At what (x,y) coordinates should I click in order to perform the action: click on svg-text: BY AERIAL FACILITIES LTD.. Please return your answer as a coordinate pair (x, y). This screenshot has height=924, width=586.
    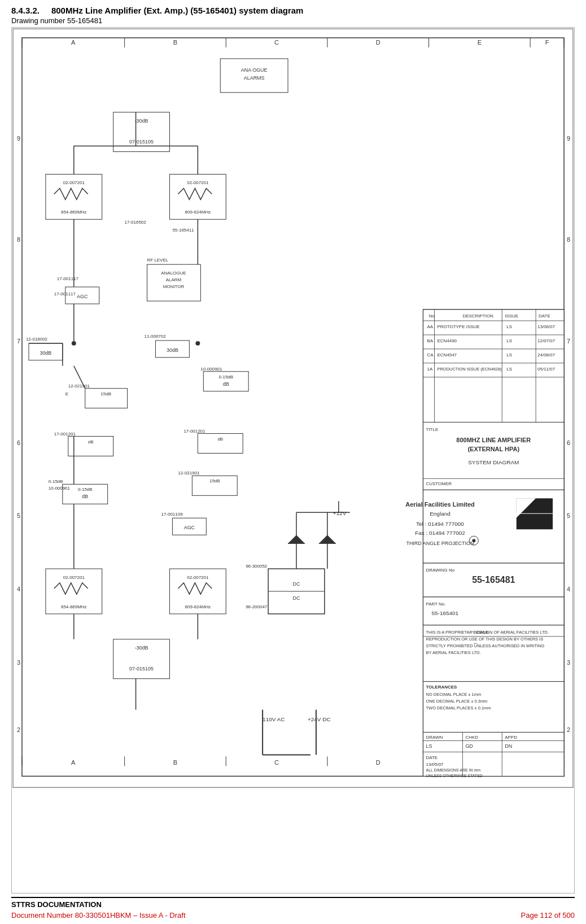
    Looking at the image, I should click on (454, 653).